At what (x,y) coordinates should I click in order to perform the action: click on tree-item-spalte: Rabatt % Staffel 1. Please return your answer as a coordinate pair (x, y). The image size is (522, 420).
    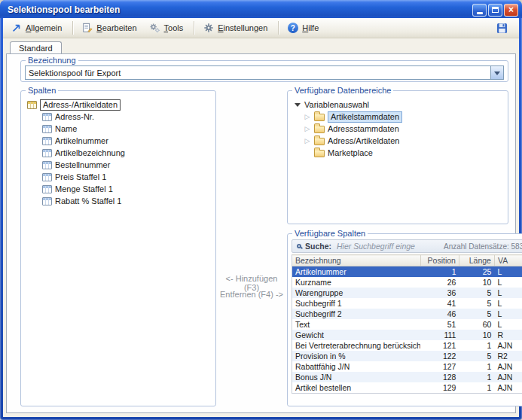
    Looking at the image, I should click on (119, 201).